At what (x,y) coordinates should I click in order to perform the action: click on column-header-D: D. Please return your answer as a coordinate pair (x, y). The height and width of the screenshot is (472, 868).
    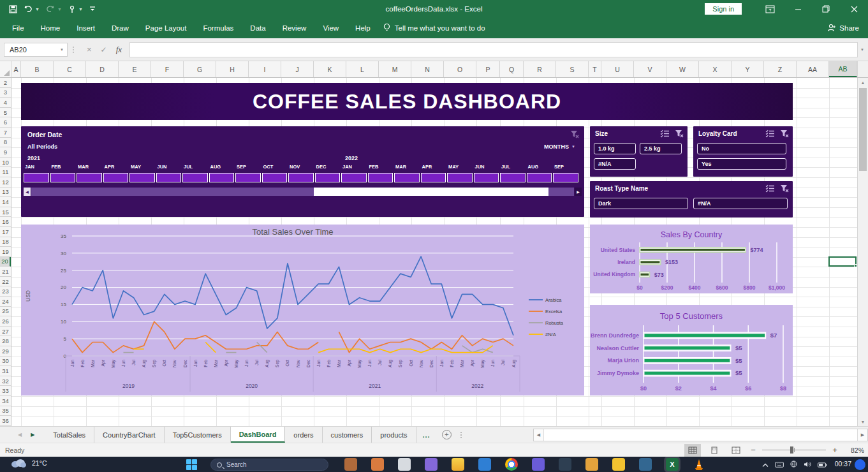
    Looking at the image, I should click on (102, 69).